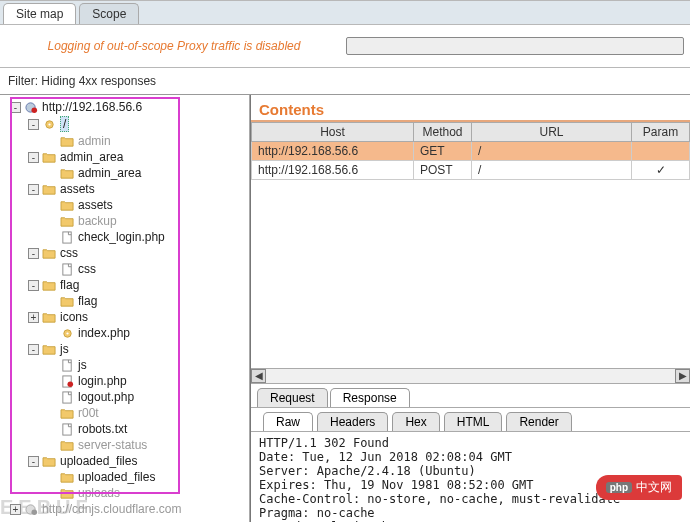 This screenshot has height=522, width=690. What do you see at coordinates (474, 422) in the screenshot?
I see `subtab-html: HTML` at bounding box center [474, 422].